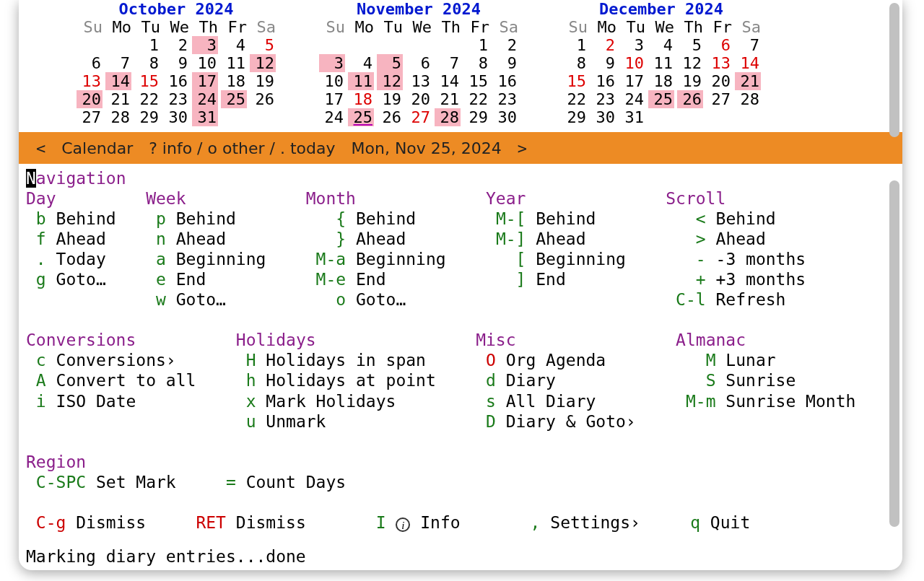  Describe the element at coordinates (476, 27) in the screenshot. I see `dow-label: Fr` at that location.